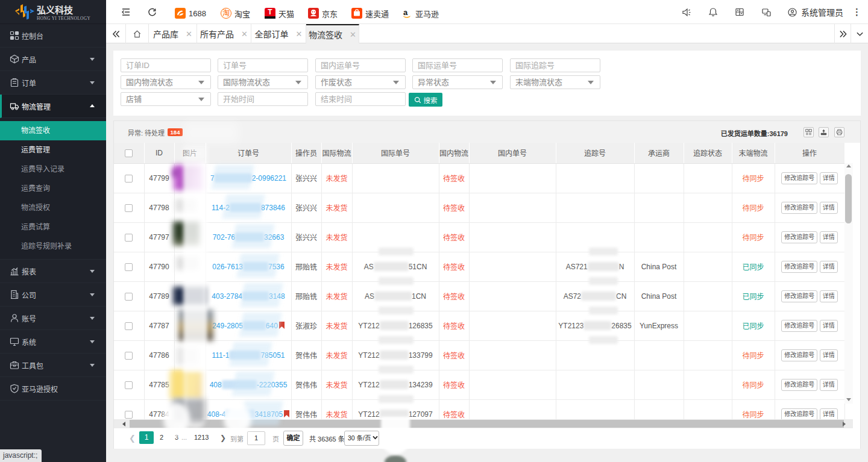 Image resolution: width=868 pixels, height=462 pixels. I want to click on svg-text: 弘义科技, so click(55, 10).